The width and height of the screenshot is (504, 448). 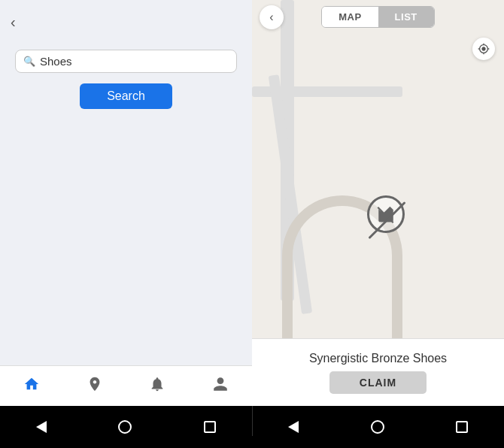 What do you see at coordinates (157, 386) in the screenshot?
I see `nav-bell-icon` at bounding box center [157, 386].